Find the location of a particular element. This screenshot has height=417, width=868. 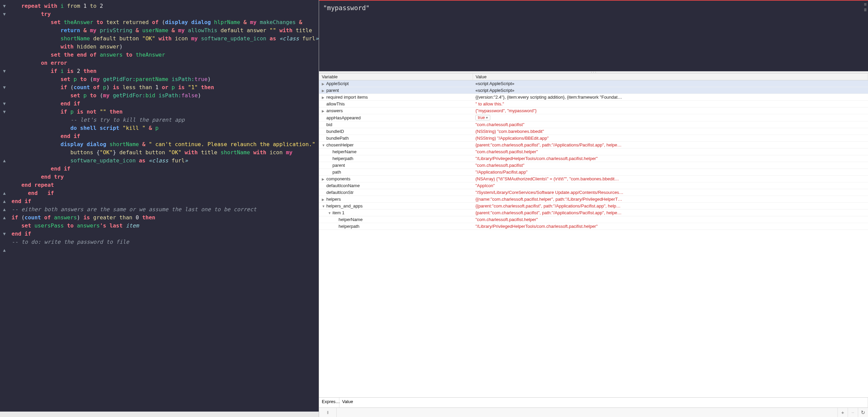

variable-row: bundleID(NSString) "com.barebones.bbedit… is located at coordinates (593, 132).